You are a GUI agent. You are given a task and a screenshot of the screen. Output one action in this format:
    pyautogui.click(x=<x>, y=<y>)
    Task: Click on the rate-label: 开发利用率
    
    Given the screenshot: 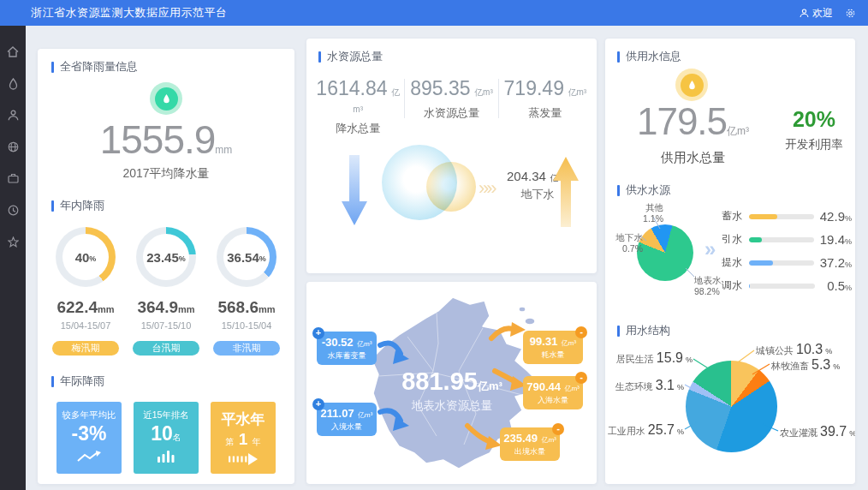 What is the action you would take?
    pyautogui.click(x=814, y=145)
    